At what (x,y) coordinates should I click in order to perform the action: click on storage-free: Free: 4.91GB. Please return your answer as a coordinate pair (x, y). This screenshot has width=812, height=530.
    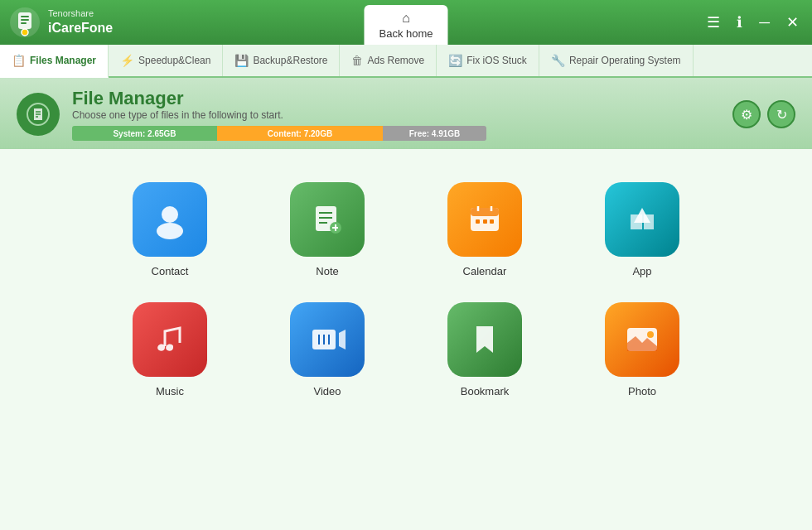
    Looking at the image, I should click on (434, 133).